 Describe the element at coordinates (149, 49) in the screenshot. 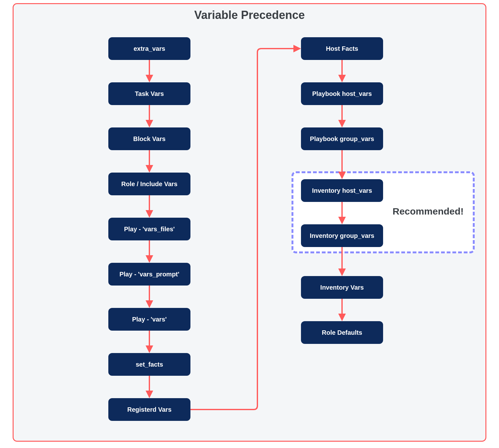

I see `node-extra-vars: extra_vars` at that location.